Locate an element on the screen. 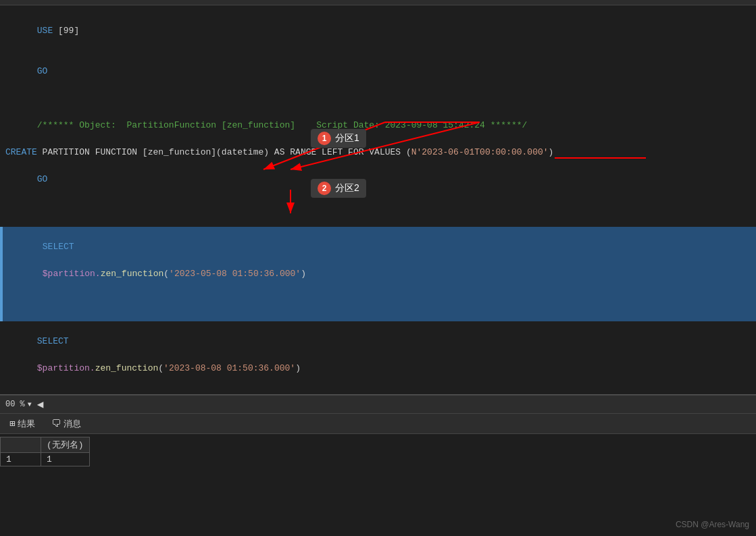 The height and width of the screenshot is (536, 756). zoom-arrow: ▼ is located at coordinates (30, 405).